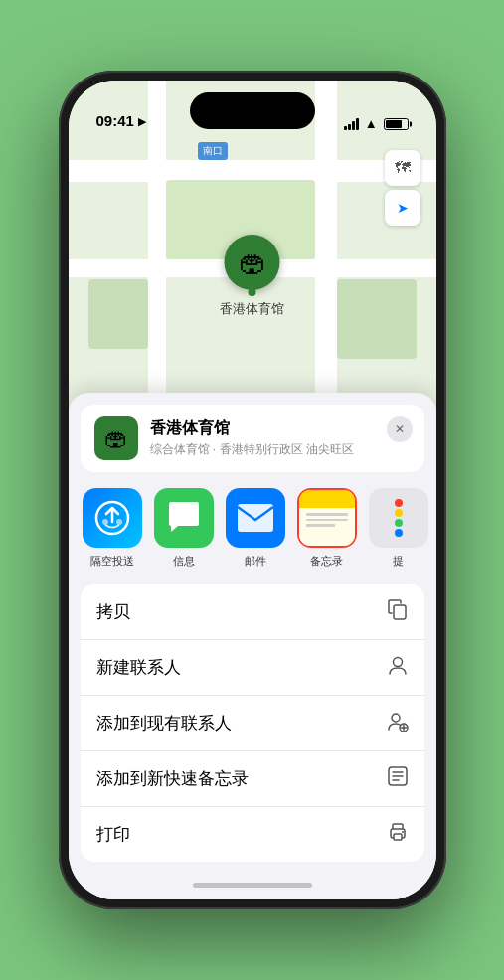 The height and width of the screenshot is (980, 504). I want to click on print-label: 打印, so click(113, 835).